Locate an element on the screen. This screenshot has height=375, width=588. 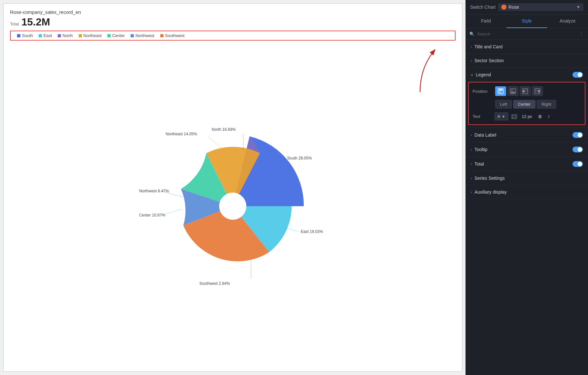
switch-chart-label: Switch Chart is located at coordinates (483, 7).